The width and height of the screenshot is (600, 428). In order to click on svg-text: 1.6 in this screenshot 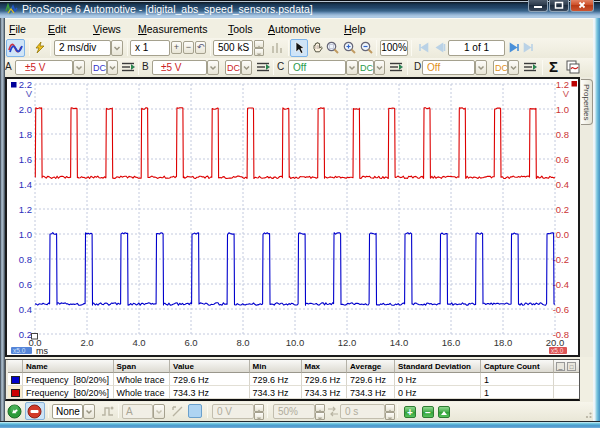, I will do `click(26, 160)`.